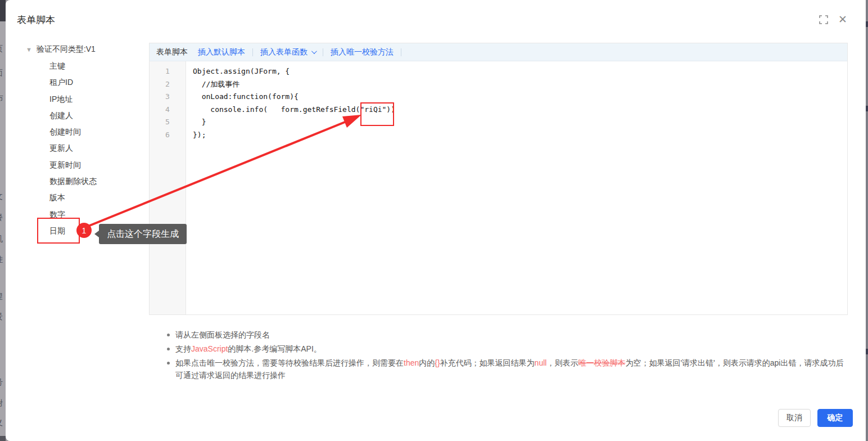  What do you see at coordinates (507, 349) in the screenshot?
I see `note-item: 支持JavaScript的脚本.参考编写脚本API。` at bounding box center [507, 349].